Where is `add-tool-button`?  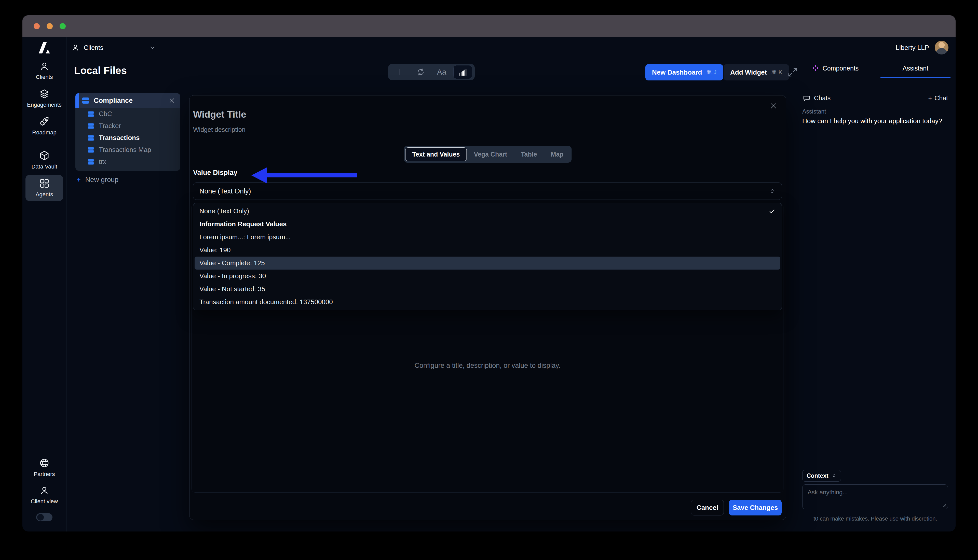 add-tool-button is located at coordinates (400, 72).